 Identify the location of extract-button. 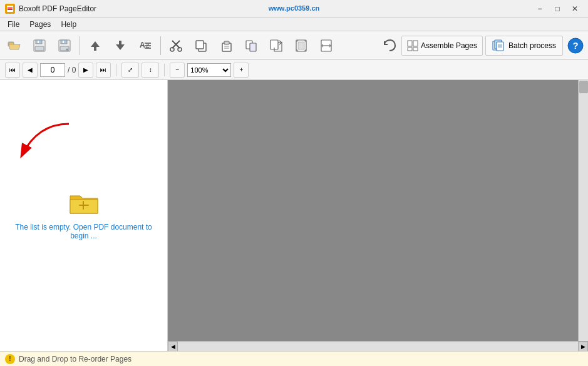
(276, 46).